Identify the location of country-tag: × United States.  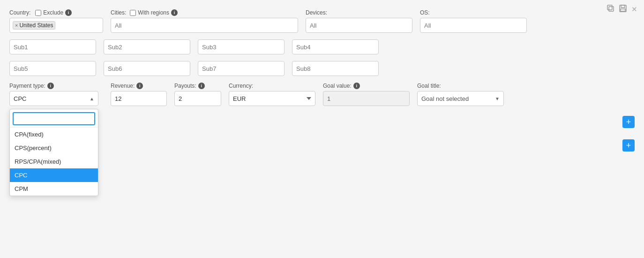
(34, 25).